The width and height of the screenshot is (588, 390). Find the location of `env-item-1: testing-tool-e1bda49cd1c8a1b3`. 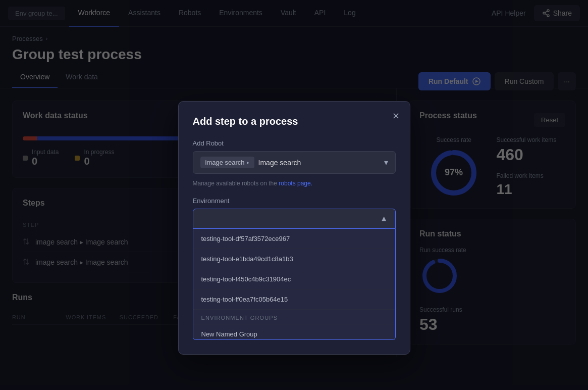

env-item-1: testing-tool-e1bda49cd1c8a1b3 is located at coordinates (294, 259).